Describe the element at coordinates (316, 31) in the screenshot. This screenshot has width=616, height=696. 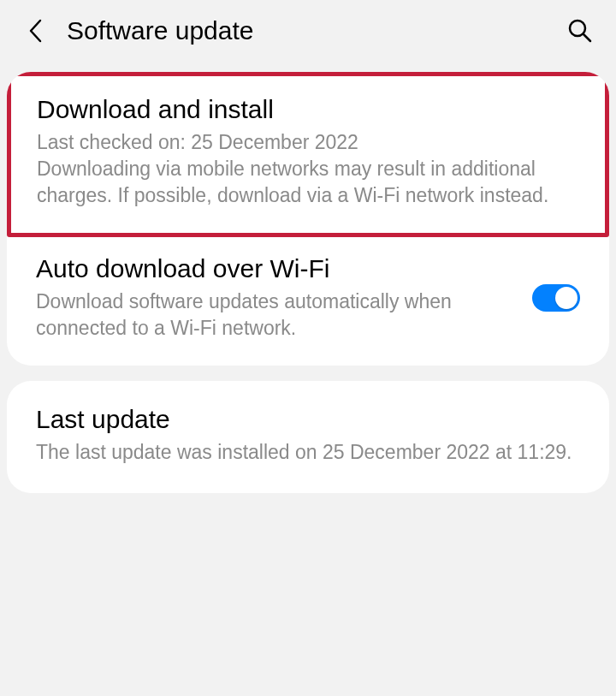
I see `page-title: Software update` at that location.